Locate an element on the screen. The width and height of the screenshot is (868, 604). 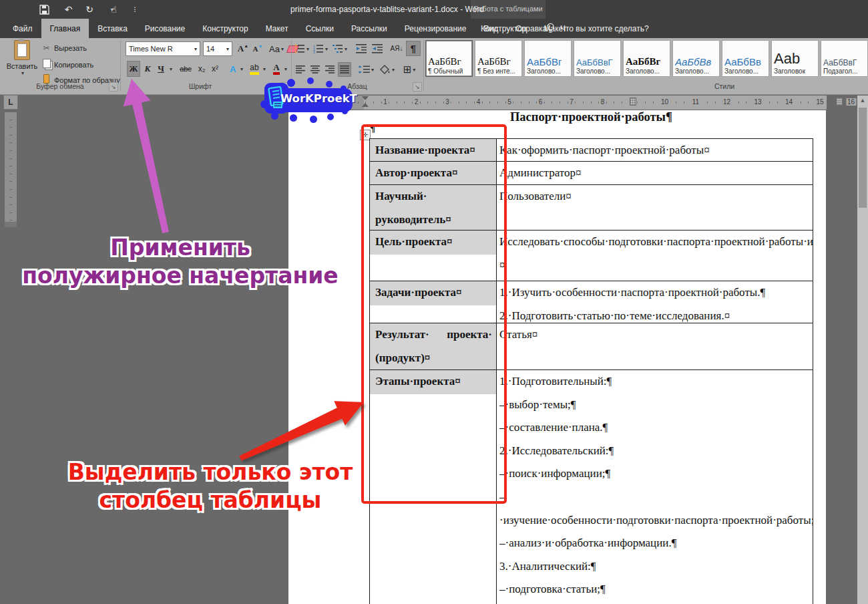
cut-button: ✂ Вырезать is located at coordinates (64, 48).